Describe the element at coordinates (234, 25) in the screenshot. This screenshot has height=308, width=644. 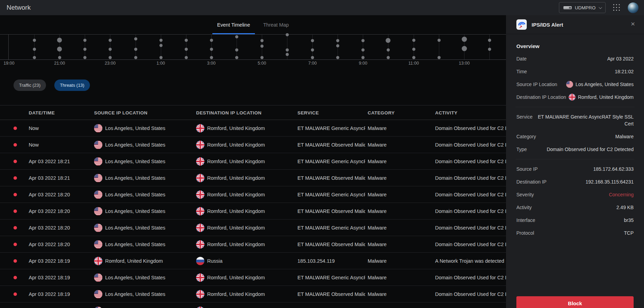
I see `tab-event-timeline: Event Timeline` at that location.